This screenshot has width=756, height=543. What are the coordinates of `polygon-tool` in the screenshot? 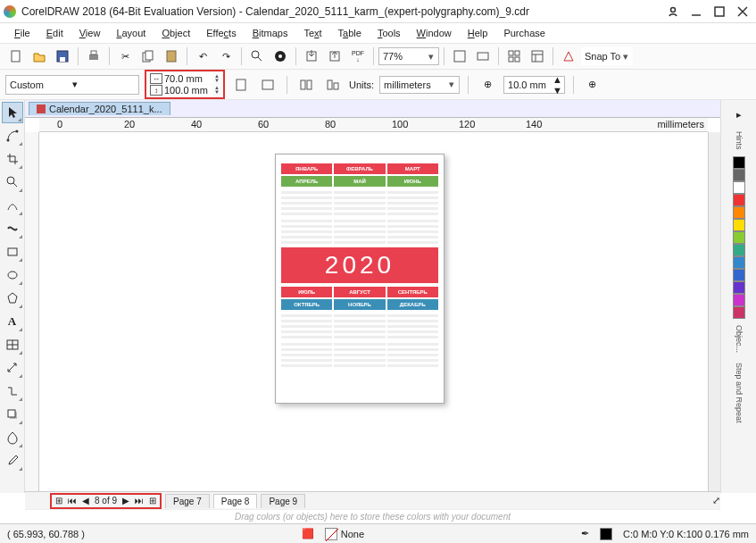 It's located at (12, 298).